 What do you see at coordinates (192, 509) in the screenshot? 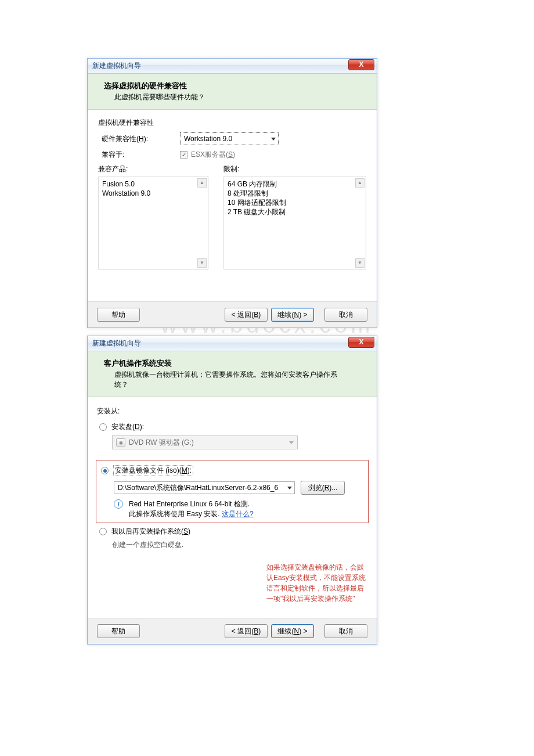
I see `detection-text: Red Hat Enterprise Linux 6 64-bit 检测. 此操…` at bounding box center [192, 509].